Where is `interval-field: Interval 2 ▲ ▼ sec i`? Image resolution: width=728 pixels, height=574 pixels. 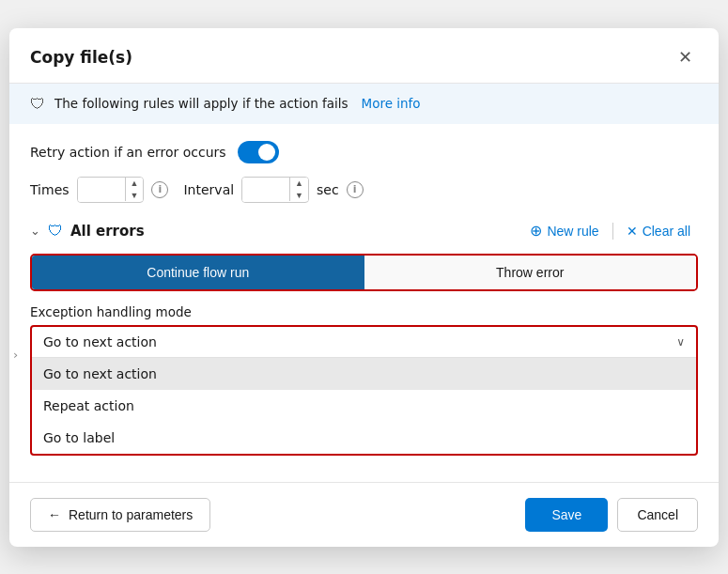 interval-field: Interval 2 ▲ ▼ sec i is located at coordinates (272, 190).